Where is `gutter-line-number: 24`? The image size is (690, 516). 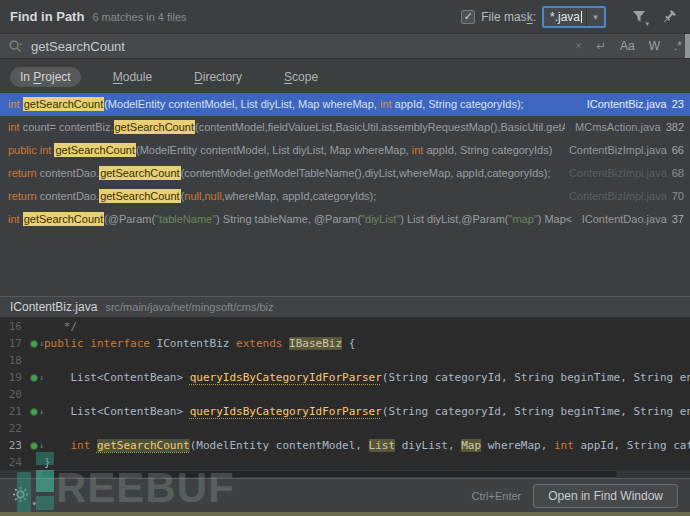 gutter-line-number: 24 is located at coordinates (11, 462).